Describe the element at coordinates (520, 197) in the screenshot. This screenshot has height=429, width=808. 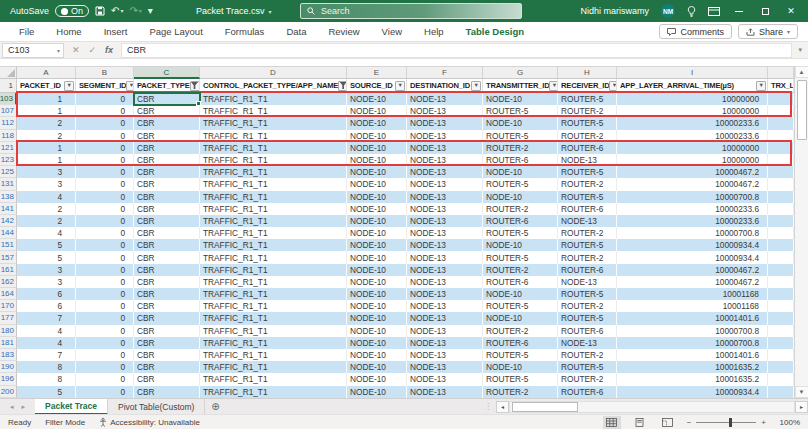
I see `cell-G138: NODE-10` at that location.